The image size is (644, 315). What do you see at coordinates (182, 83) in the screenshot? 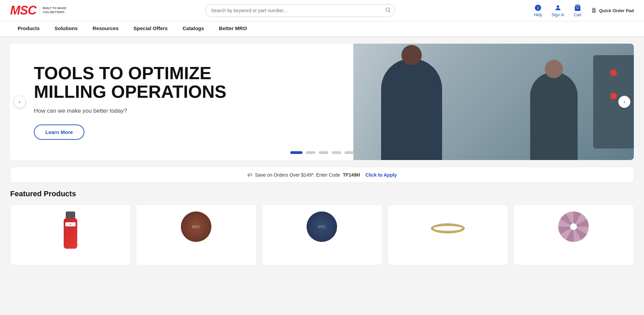
I see `hero-title: TOOLS TO OPTIMIZEMILLING OPERATIONS` at bounding box center [182, 83].